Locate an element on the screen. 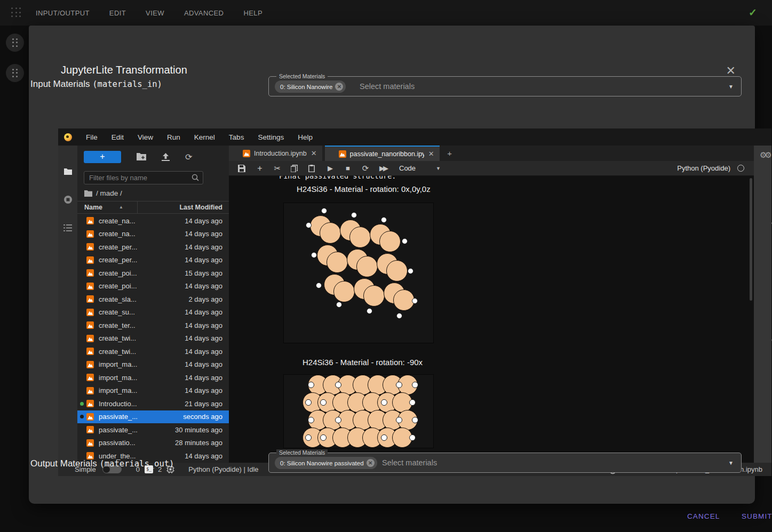 The width and height of the screenshot is (772, 532). filter-files-input is located at coordinates (144, 178).